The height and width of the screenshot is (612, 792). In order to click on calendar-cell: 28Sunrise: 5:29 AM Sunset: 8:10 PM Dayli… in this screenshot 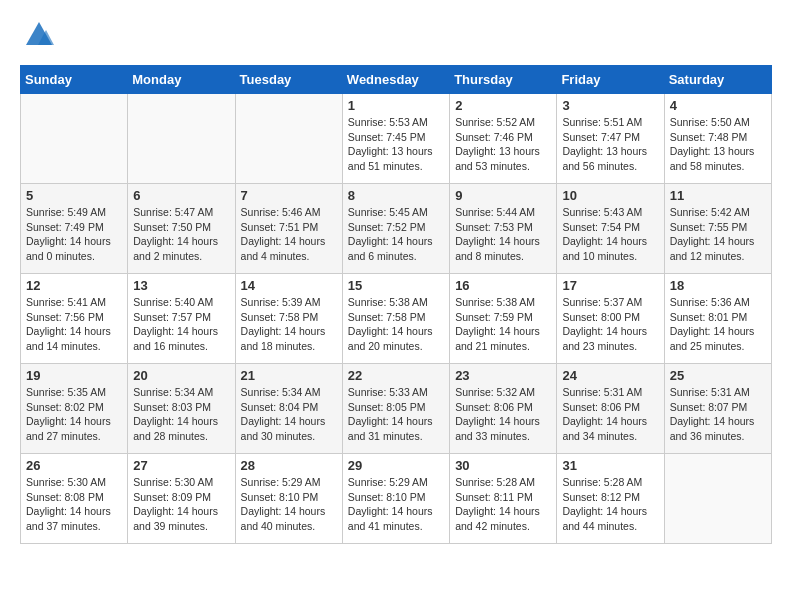, I will do `click(288, 499)`.